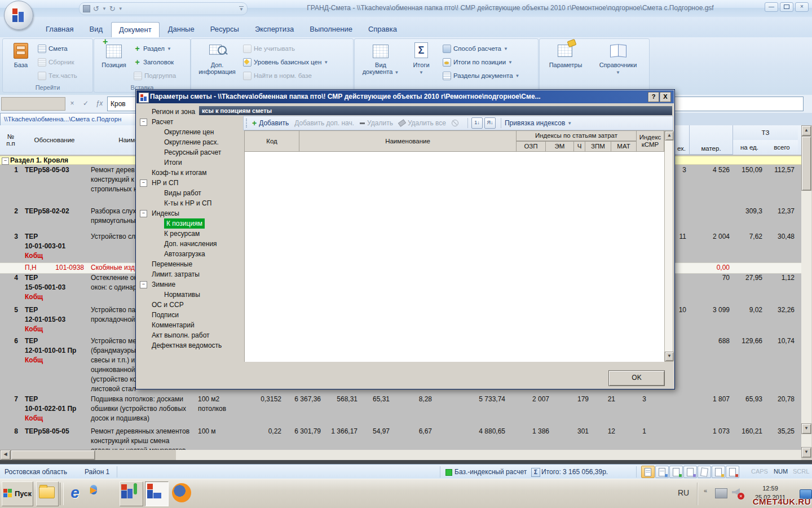  What do you see at coordinates (566, 54) in the screenshot?
I see `parametry-button: Параметры` at bounding box center [566, 54].